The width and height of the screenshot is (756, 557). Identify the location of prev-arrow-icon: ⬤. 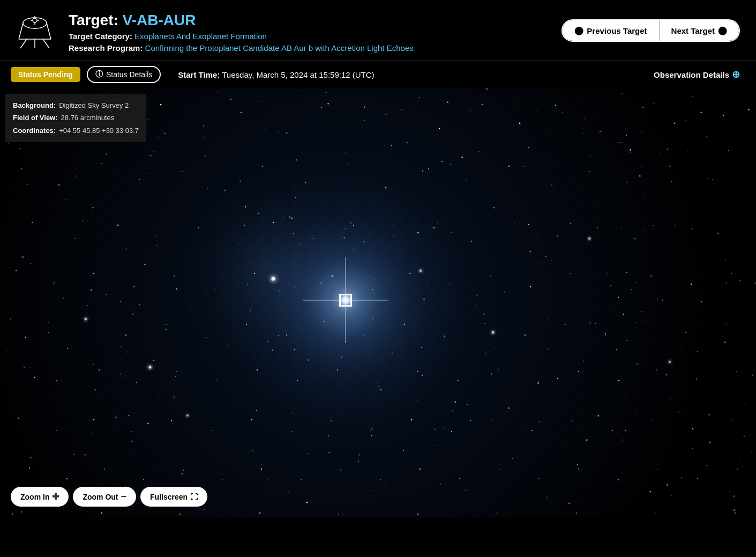
(579, 31).